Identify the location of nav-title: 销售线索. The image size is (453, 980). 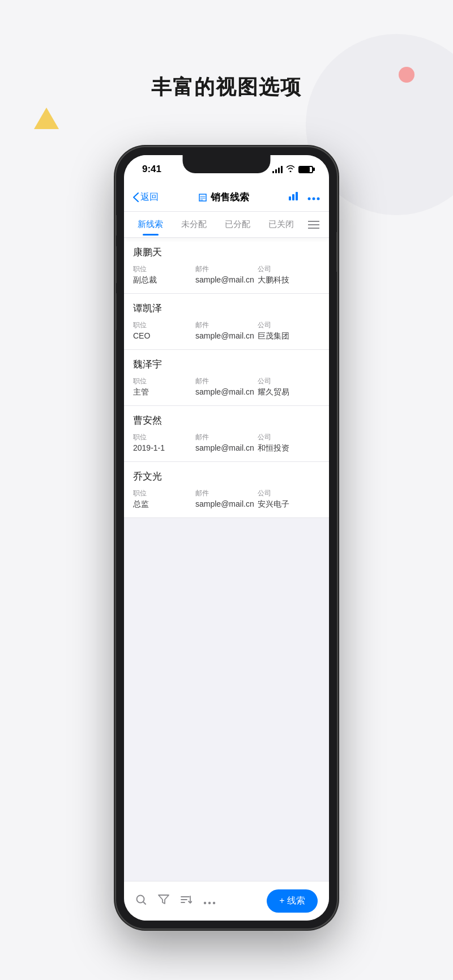
(224, 197).